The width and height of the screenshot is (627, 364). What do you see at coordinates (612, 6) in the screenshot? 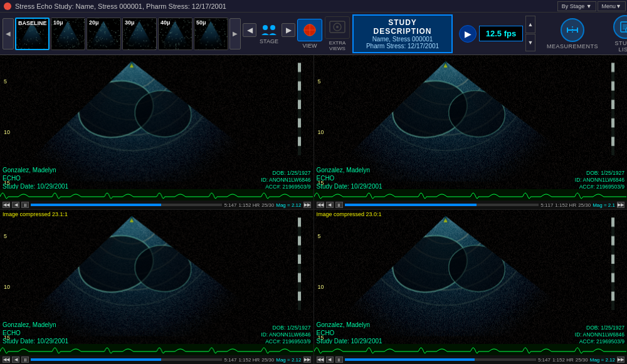
I see `menu-dropdown: Menu▼` at bounding box center [612, 6].